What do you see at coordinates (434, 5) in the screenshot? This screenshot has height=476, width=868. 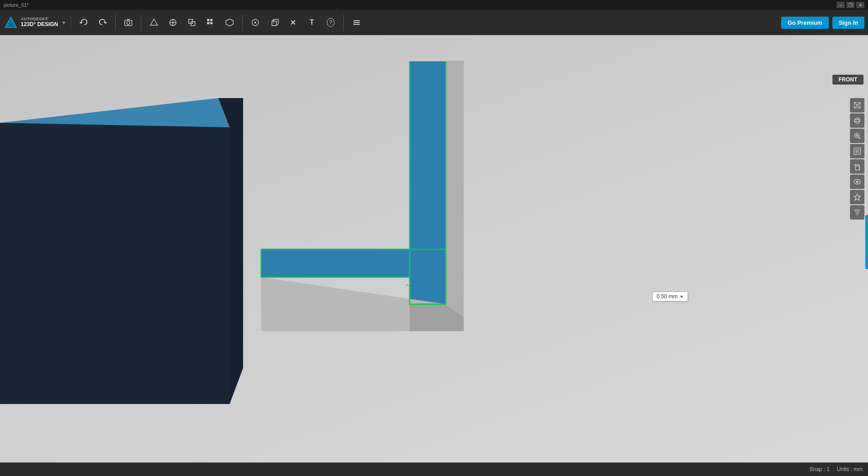 I see `titlebar: picture_01* ─ ❐ ✕` at bounding box center [434, 5].